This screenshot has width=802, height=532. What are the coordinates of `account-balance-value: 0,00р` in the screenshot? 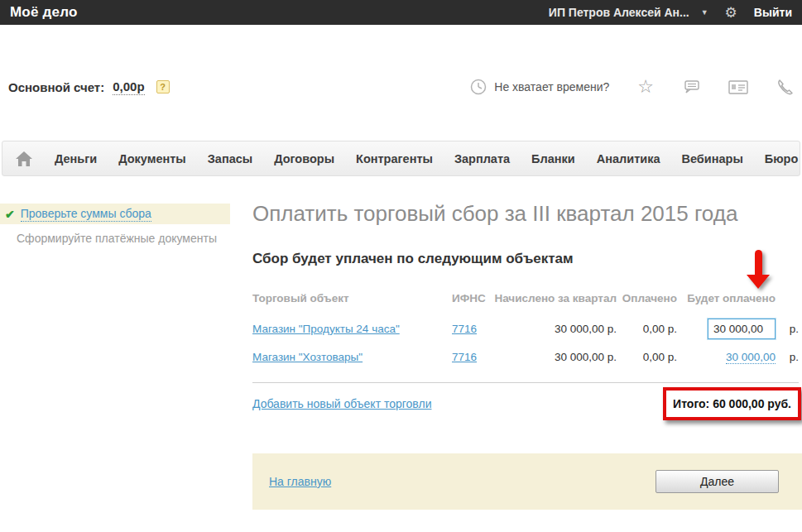 It's located at (128, 88).